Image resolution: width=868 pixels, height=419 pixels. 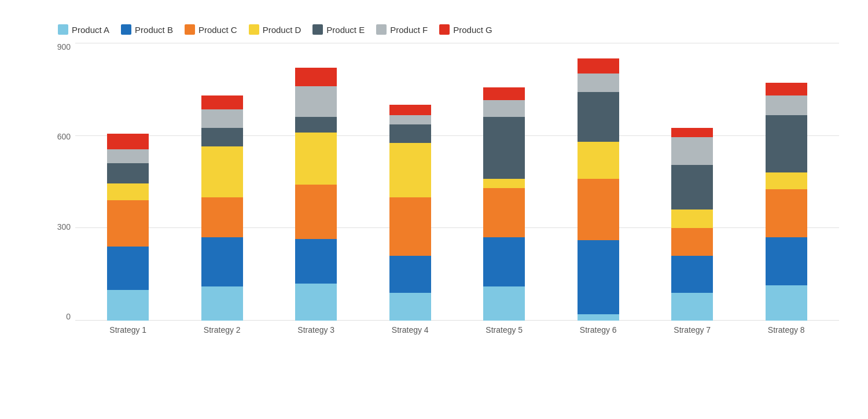 What do you see at coordinates (64, 47) in the screenshot?
I see `y-axis-label: 900` at bounding box center [64, 47].